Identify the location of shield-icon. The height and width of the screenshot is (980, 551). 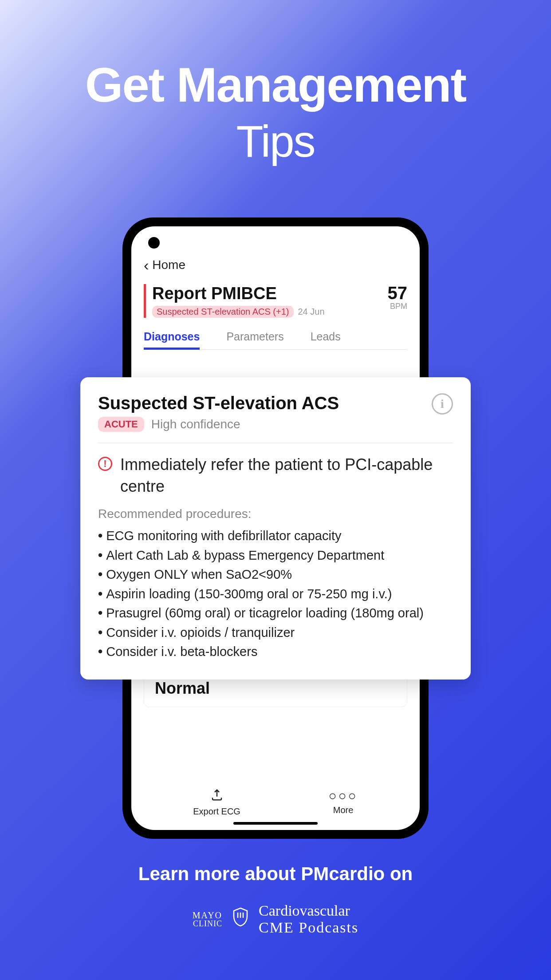
(240, 919).